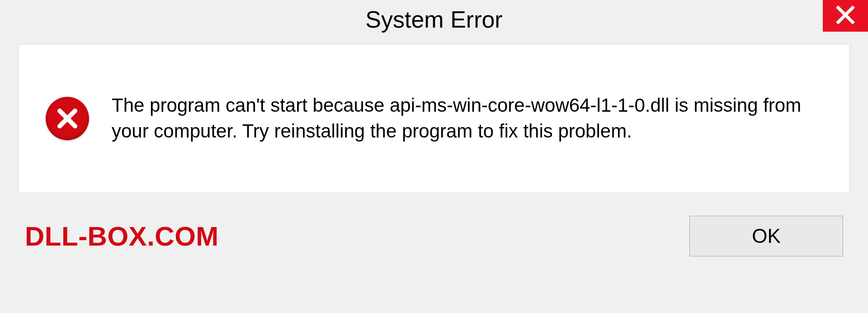 This screenshot has width=868, height=313. I want to click on error-icon-wrap, so click(67, 119).